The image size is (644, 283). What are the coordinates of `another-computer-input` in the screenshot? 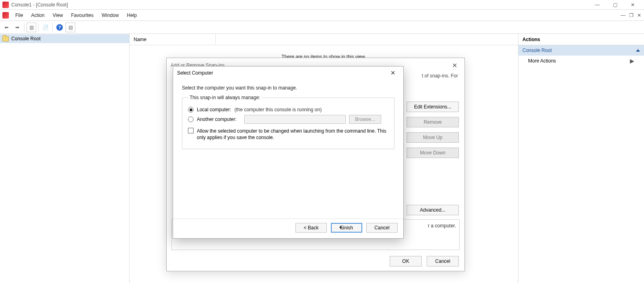 It's located at (295, 119).